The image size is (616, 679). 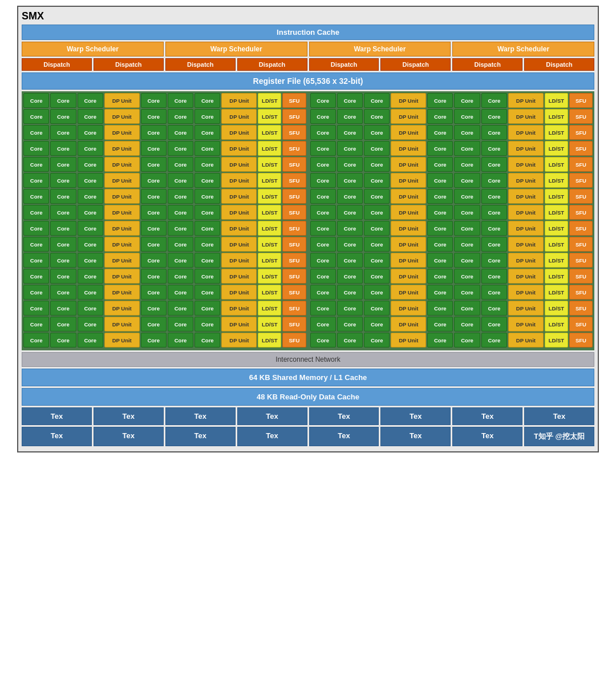 What do you see at coordinates (201, 436) in the screenshot?
I see `tex-unit-r2-2: Tex` at bounding box center [201, 436].